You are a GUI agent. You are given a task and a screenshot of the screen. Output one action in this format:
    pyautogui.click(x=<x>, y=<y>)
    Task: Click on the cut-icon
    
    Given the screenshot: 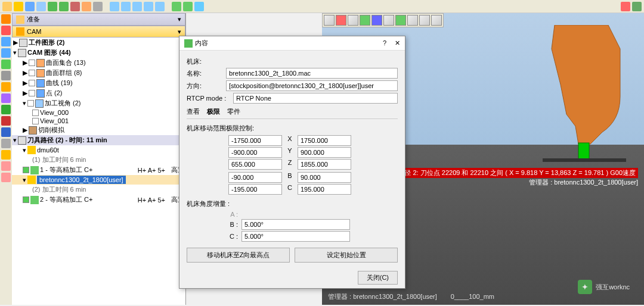 What is the action you would take?
    pyautogui.click(x=75, y=7)
    